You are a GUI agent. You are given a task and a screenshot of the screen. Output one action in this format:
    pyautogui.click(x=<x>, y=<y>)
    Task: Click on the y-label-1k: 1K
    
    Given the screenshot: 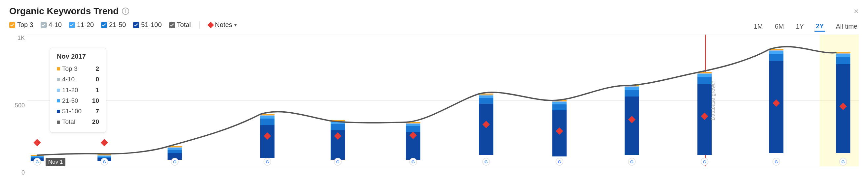 What is the action you would take?
    pyautogui.click(x=21, y=38)
    